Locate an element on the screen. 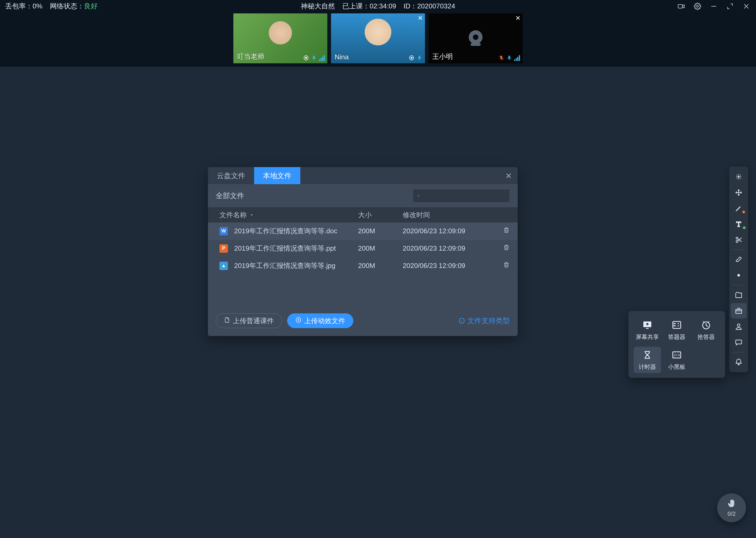 Image resolution: width=756 pixels, height=538 pixels. file-name: 2019年工作汇报情况查询等等.jpg is located at coordinates (285, 266).